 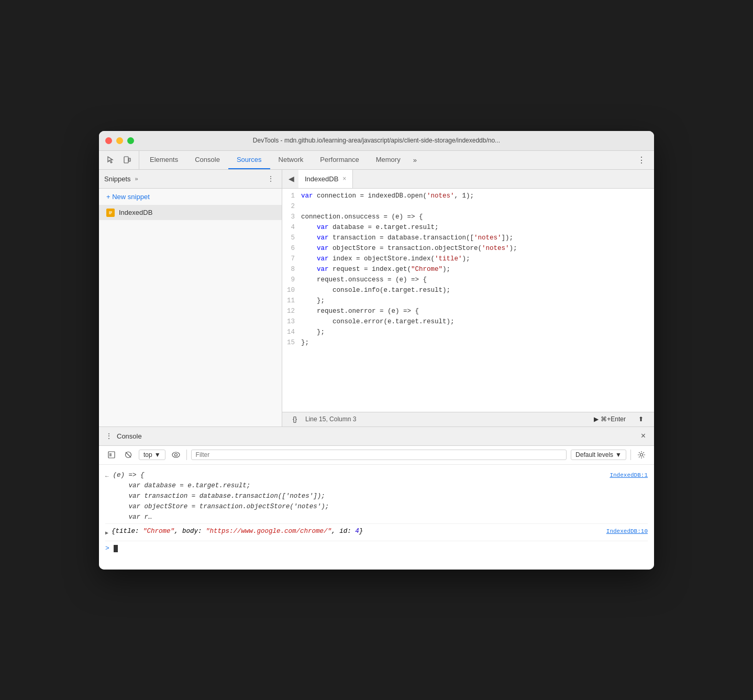 I want to click on snippets-panel: Snippets » ⋮ + New snippet IndexedDB, so click(x=191, y=298).